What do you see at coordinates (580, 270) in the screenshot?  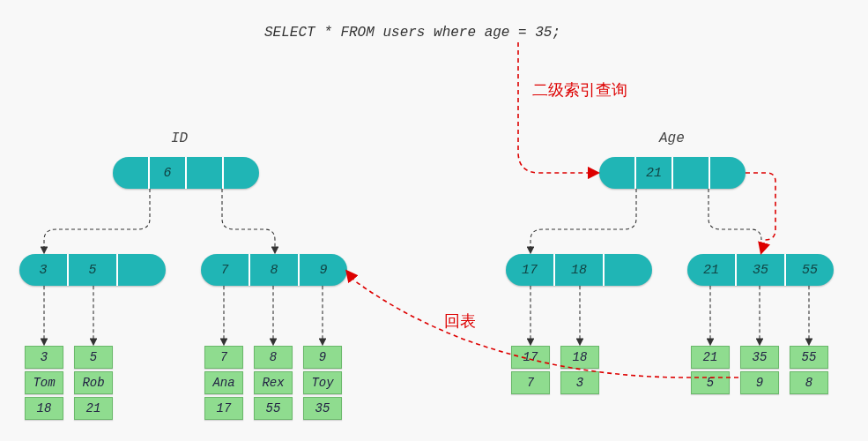 I see `age-branch-cell: 18` at bounding box center [580, 270].